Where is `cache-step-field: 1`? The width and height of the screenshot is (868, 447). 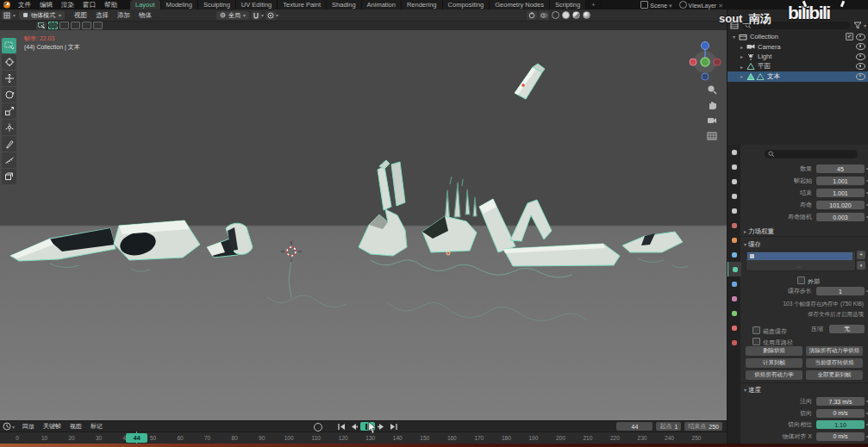 cache-step-field: 1 is located at coordinates (840, 291).